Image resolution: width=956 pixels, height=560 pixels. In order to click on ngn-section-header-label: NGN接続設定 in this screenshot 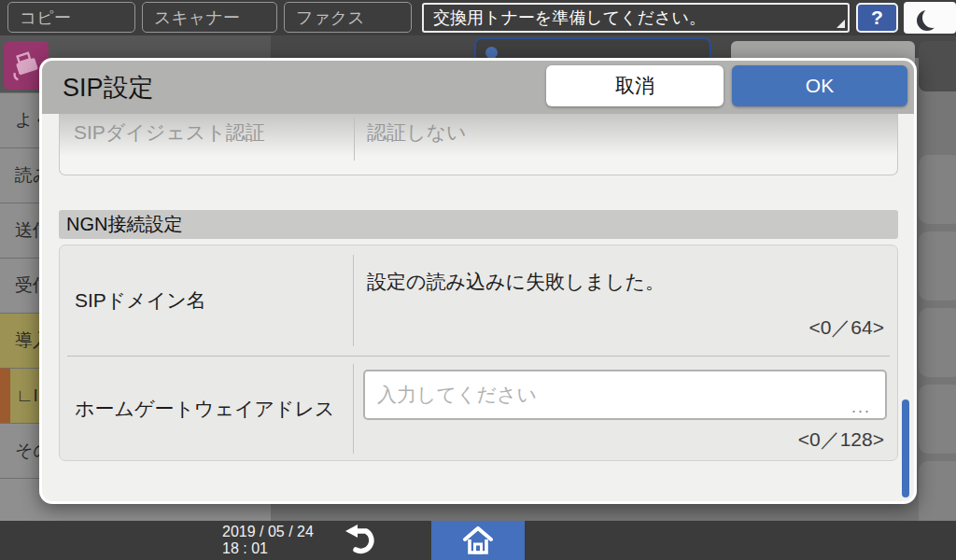, I will do `click(124, 224)`.